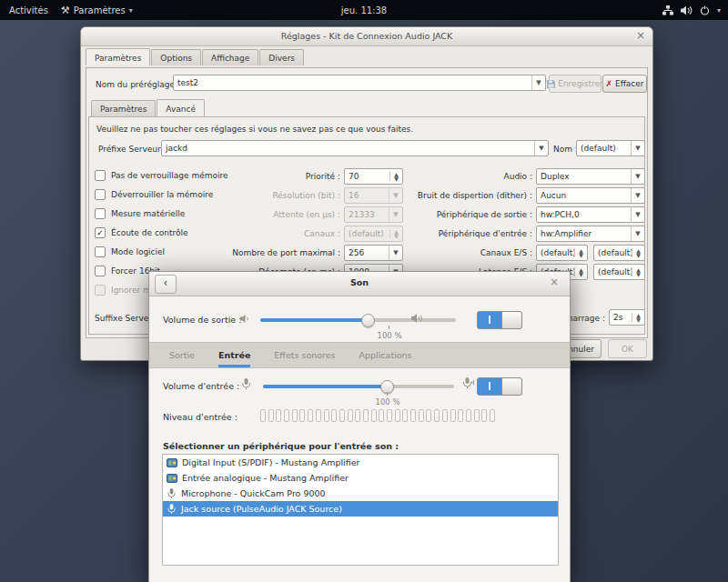 Image resolution: width=728 pixels, height=582 pixels. I want to click on audio-combobox: Duplex ▼, so click(591, 176).